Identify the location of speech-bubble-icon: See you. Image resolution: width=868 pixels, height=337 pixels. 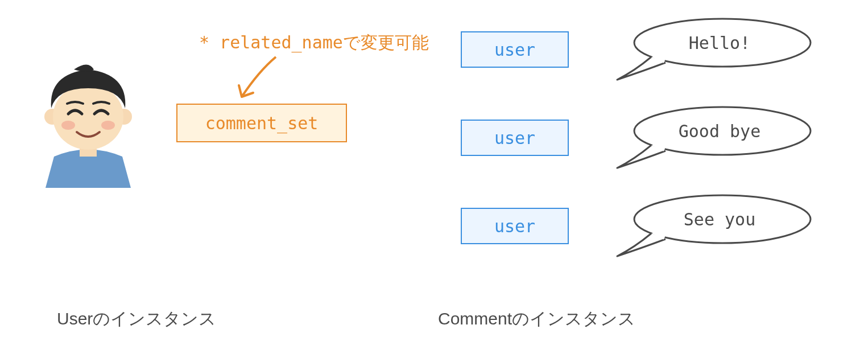
(708, 227).